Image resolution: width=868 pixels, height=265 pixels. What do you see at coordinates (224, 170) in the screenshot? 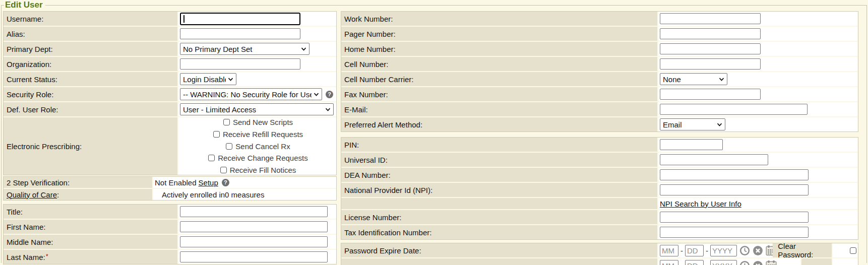
I see `receive-fill-notices-checkbox` at bounding box center [224, 170].